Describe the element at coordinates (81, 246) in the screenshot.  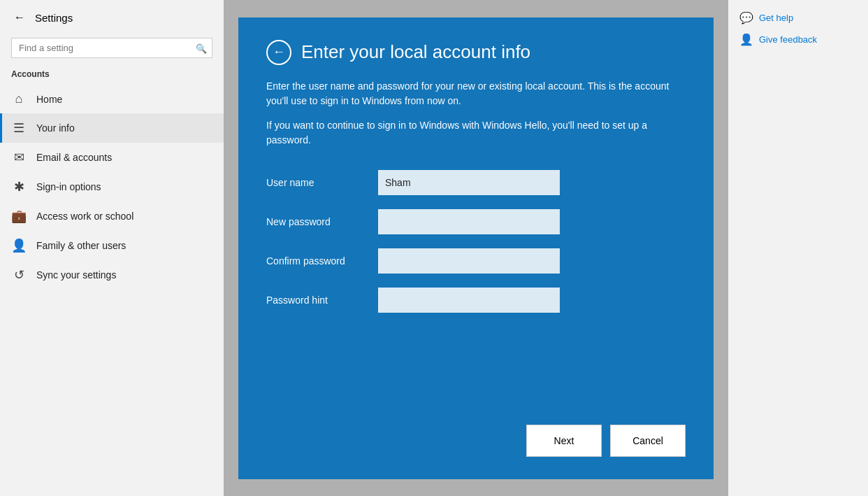
I see `sidebar-item-family-label: Family & other users` at that location.